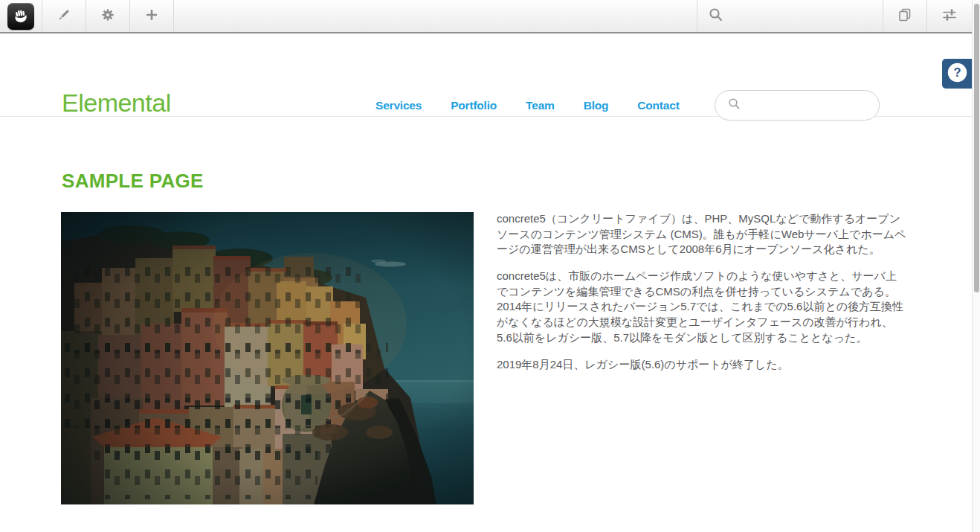 This screenshot has width=980, height=532. I want to click on gear-icon, so click(108, 16).